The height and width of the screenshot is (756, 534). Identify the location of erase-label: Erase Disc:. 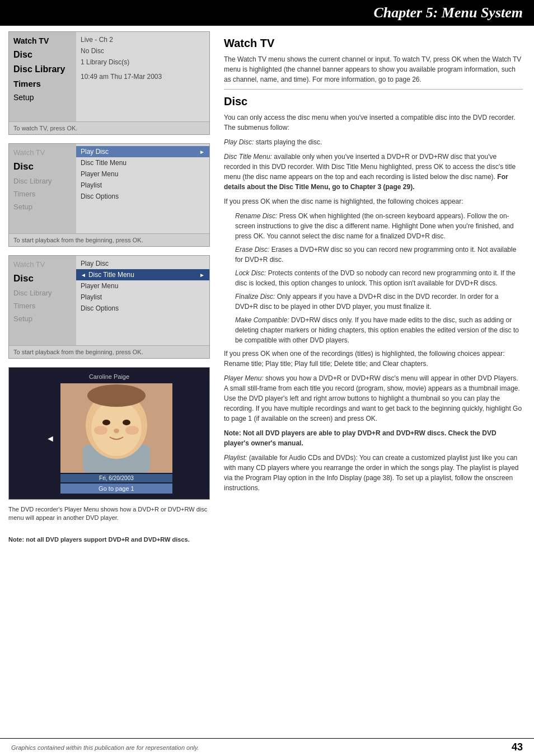
(252, 250).